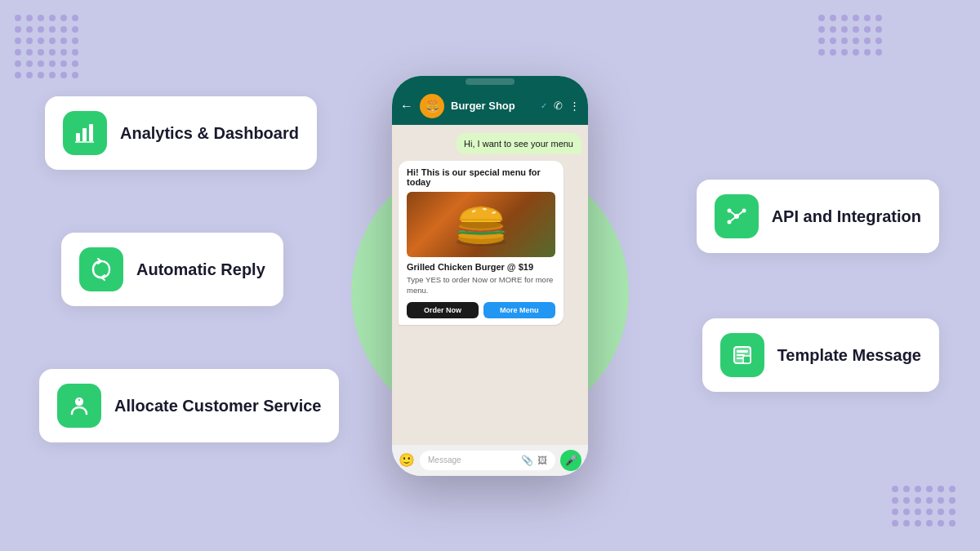 This screenshot has width=980, height=551. I want to click on shop-avatar: 🍔, so click(432, 106).